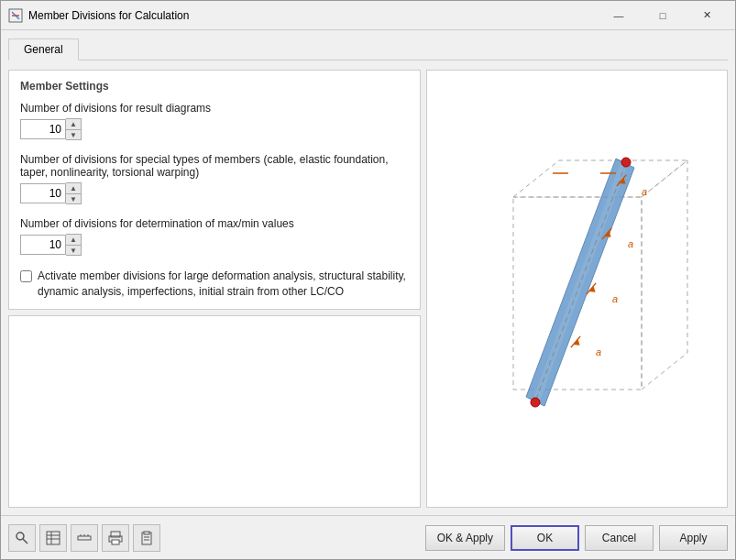 This screenshot has width=736, height=560. I want to click on field2-label: Number of divisions for special types of…, so click(214, 166).